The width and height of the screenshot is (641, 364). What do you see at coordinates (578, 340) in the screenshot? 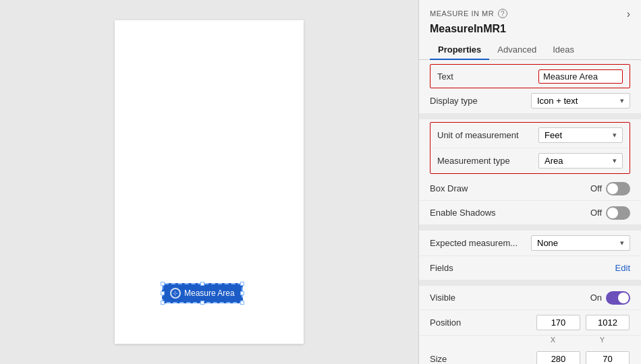
I see `position-xy-labels: X Y` at bounding box center [578, 340].